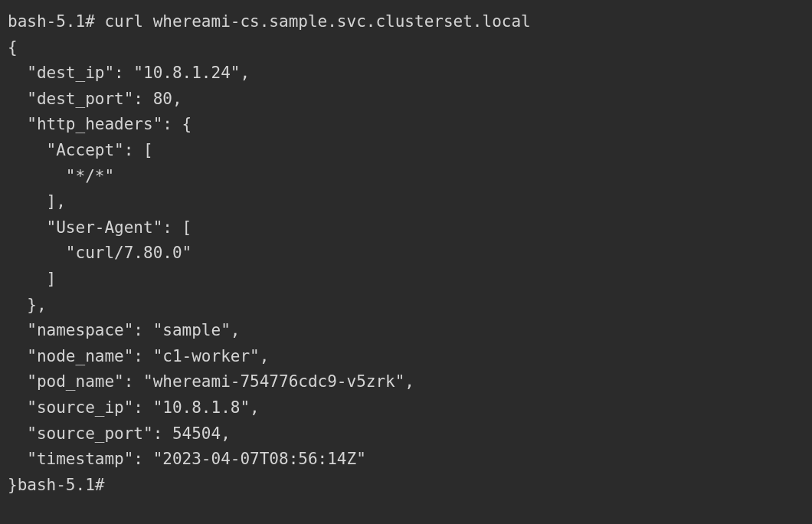 The image size is (812, 524). Describe the element at coordinates (317, 21) in the screenshot. I see `curl-command: curl whereami-cs.sample.svc.clusterset.l…` at that location.